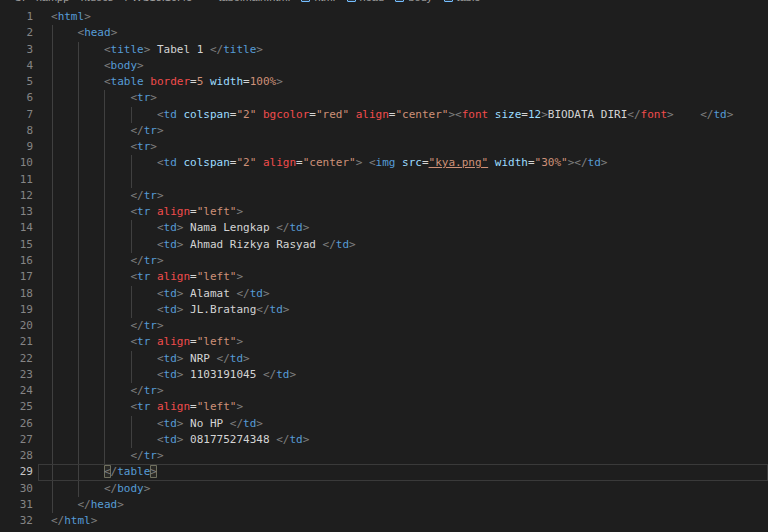 This screenshot has height=532, width=768. Describe the element at coordinates (160, 310) in the screenshot. I see `code-token: <` at that location.